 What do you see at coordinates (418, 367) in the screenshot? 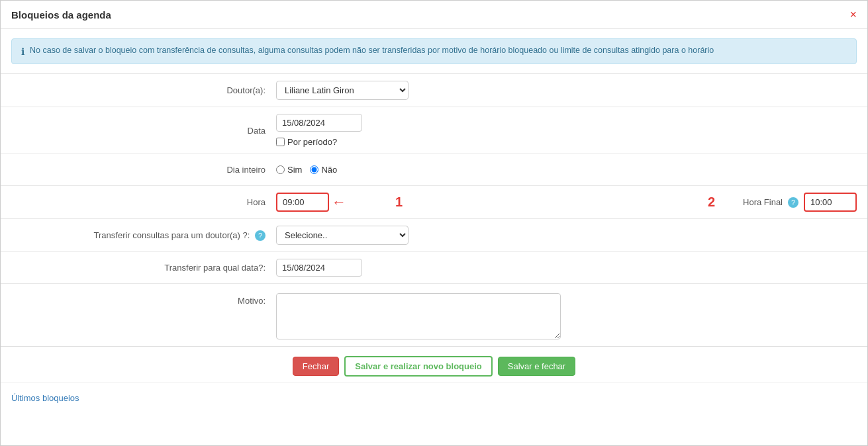
I see `salvar-novo-button: Salvar e realizar novo bloqueio` at bounding box center [418, 367].